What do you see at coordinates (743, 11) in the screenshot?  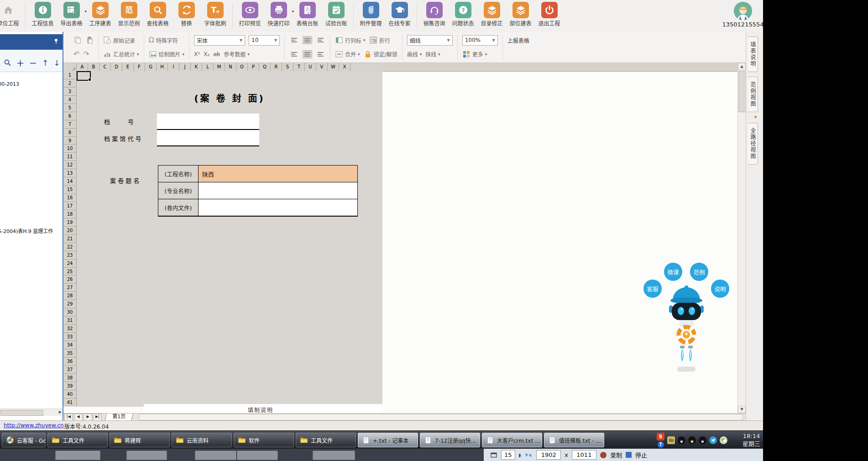 I see `user-avatar` at bounding box center [743, 11].